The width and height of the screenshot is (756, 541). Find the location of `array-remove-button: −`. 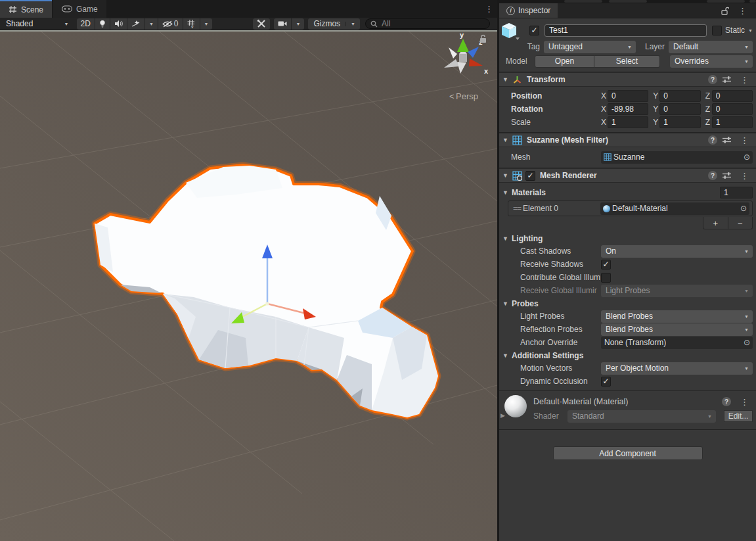

array-remove-button: − is located at coordinates (740, 223).